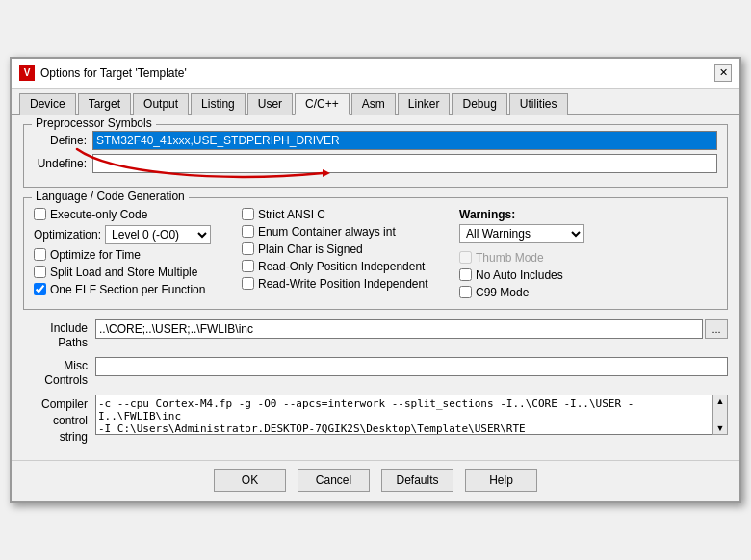 This screenshot has width=751, height=560. Describe the element at coordinates (343, 215) in the screenshot. I see `strict-ansi-row: Strict ANSI C` at that location.